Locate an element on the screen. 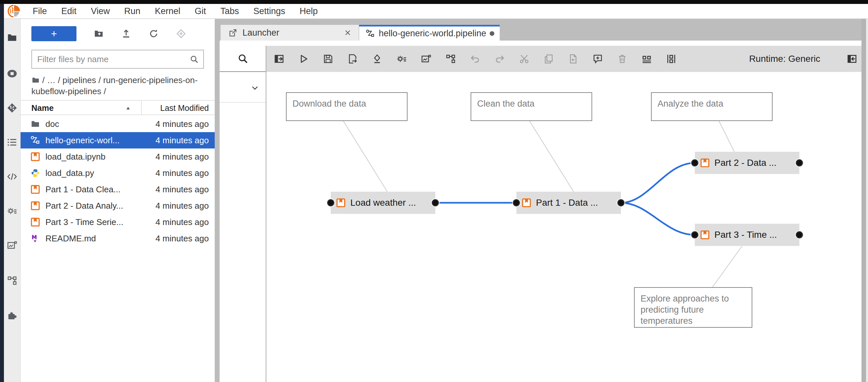  runtimes-icon is located at coordinates (12, 211).